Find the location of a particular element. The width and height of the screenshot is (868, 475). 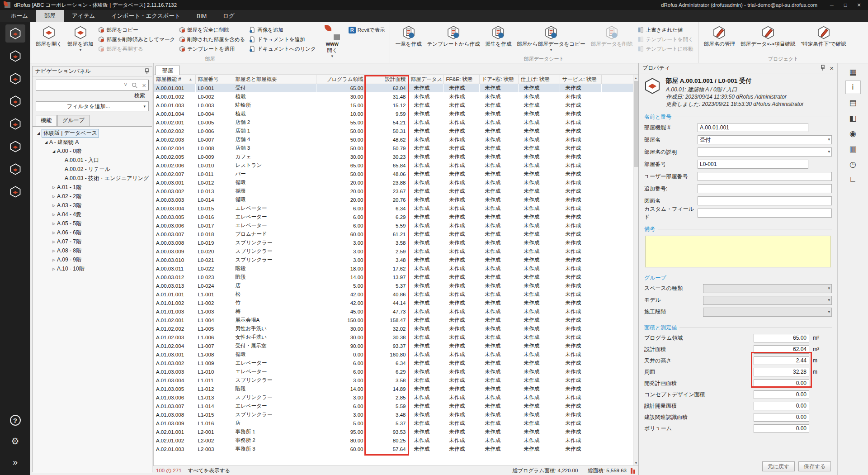

property-tab-icon: ▥ is located at coordinates (853, 149).